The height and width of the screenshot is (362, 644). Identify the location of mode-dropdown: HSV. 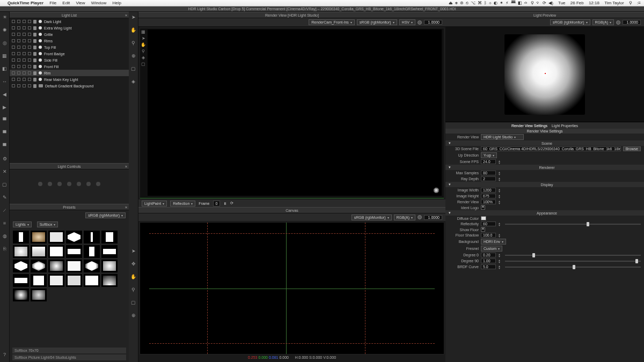
(407, 23).